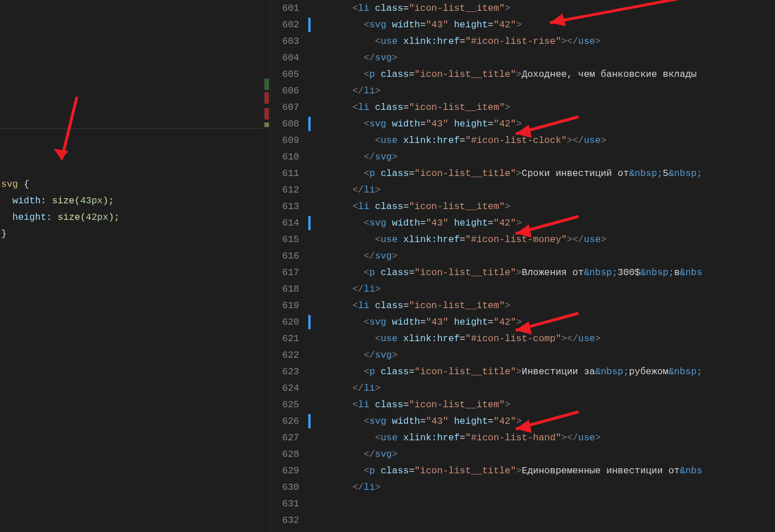 This screenshot has width=775, height=532. I want to click on code-line: <p class="icon-list__title">Вложения от&…, so click(547, 272).